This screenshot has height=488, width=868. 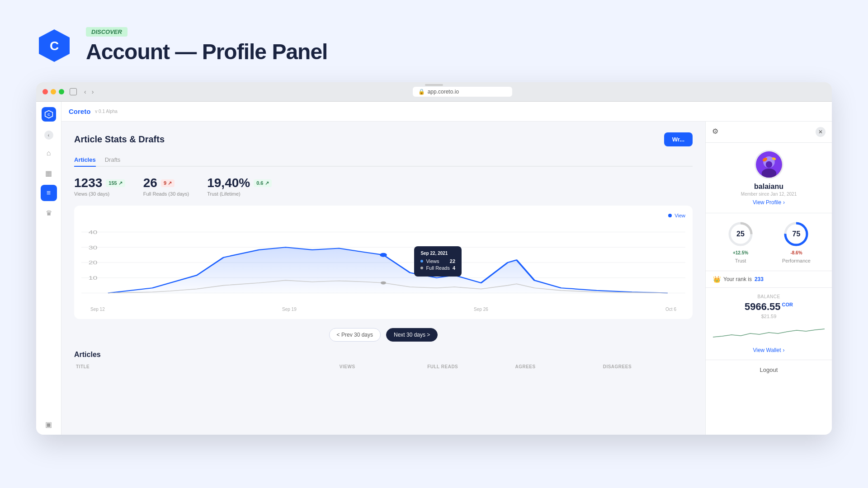 I want to click on views-tooltip-label: Views, so click(x=436, y=261).